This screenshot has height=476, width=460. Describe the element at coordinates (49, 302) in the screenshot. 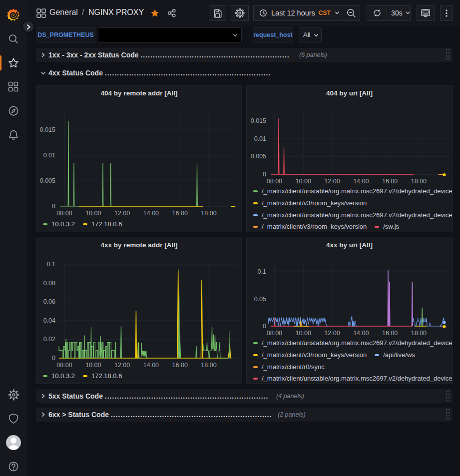

I see `svg-text: 0.06` at that location.